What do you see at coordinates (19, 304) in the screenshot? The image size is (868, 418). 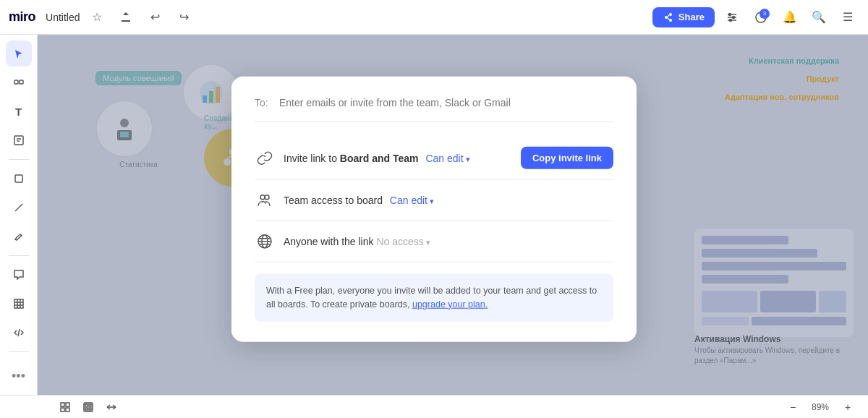 I see `table-tool` at bounding box center [19, 304].